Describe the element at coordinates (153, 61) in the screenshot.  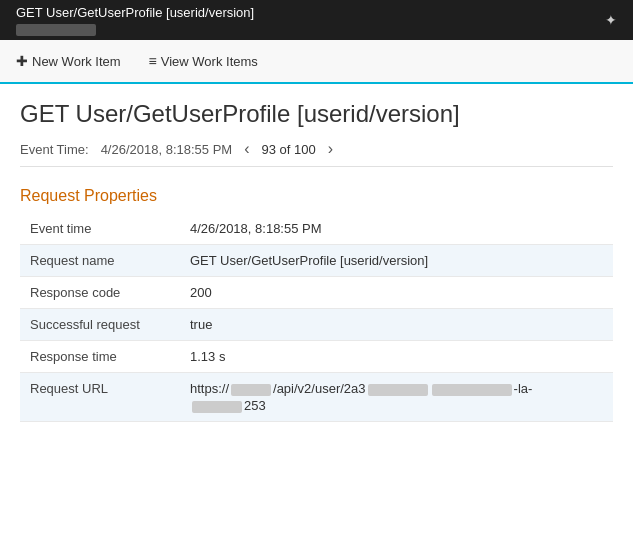
I see `list-icon: ≡` at that location.